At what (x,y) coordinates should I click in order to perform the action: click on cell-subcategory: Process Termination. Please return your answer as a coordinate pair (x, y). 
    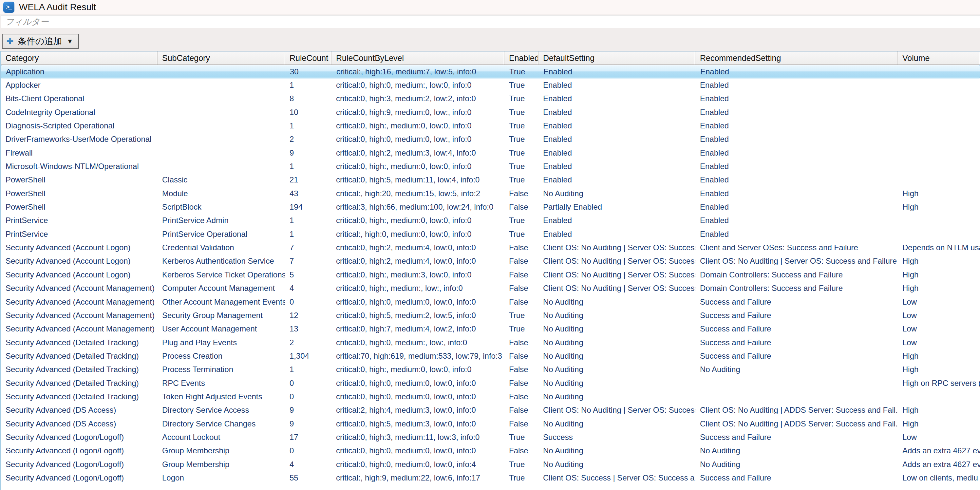
    Looking at the image, I should click on (221, 370).